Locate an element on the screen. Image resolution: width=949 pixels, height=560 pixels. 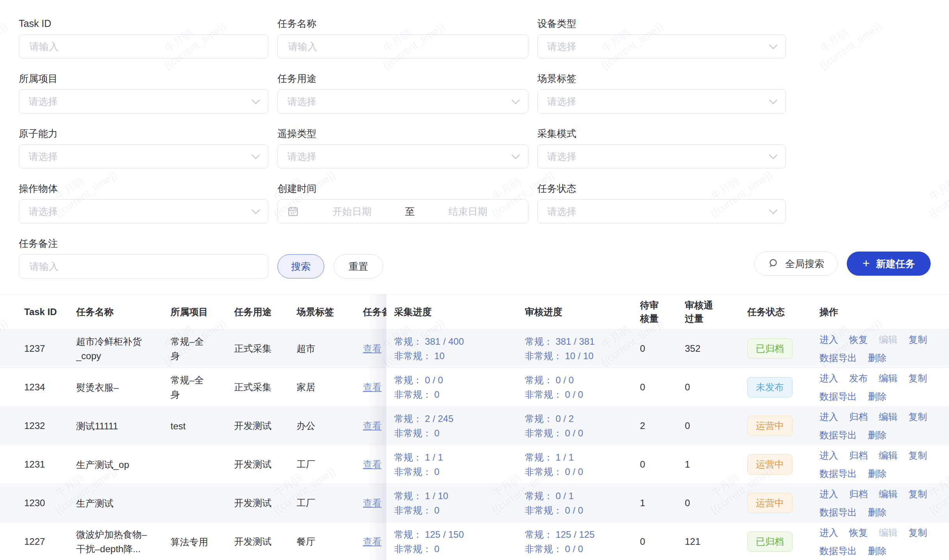
status-badge: 未发布 is located at coordinates (770, 387).